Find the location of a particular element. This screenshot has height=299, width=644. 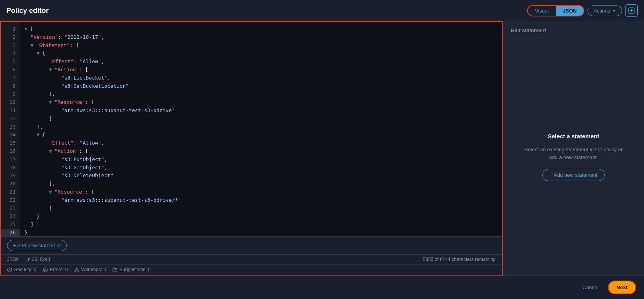

line-num-21: 21 is located at coordinates (10, 192).